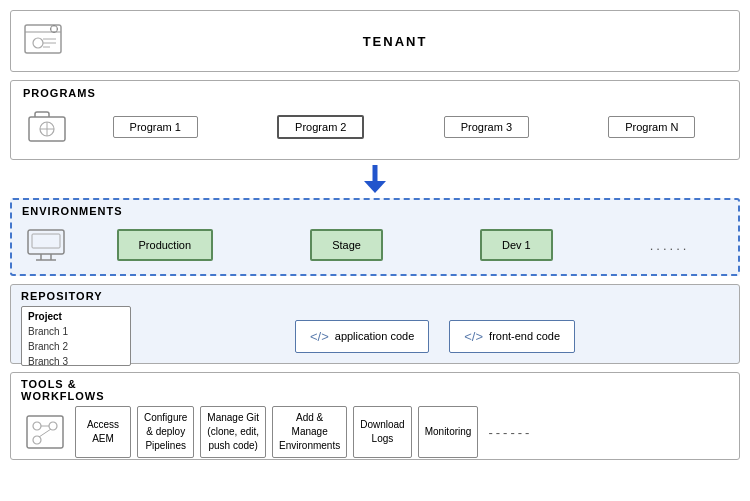 The image size is (750, 501). What do you see at coordinates (510, 432) in the screenshot?
I see `tools-ellipsis: ------` at bounding box center [510, 432].